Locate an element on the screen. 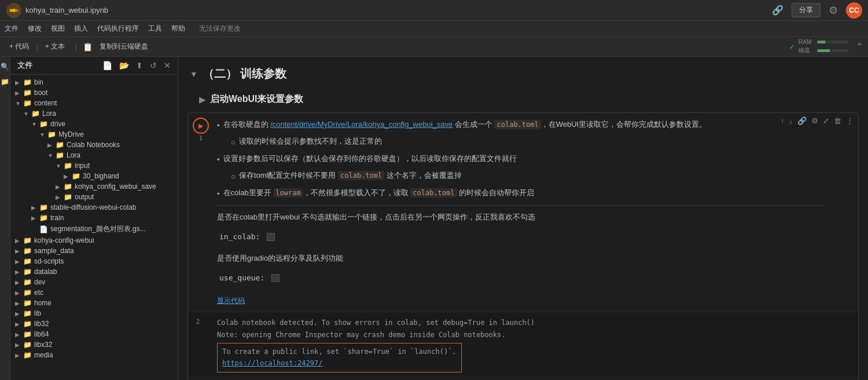 The height and width of the screenshot is (380, 868). cell-expand-icon: ⤢ is located at coordinates (826, 120).